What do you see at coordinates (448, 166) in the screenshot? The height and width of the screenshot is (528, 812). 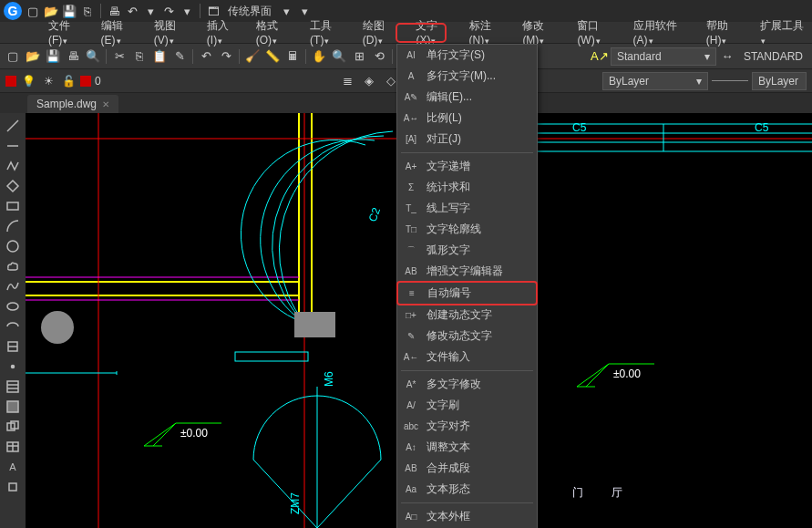 I see `menuitem-label: 文字递增` at bounding box center [448, 166].